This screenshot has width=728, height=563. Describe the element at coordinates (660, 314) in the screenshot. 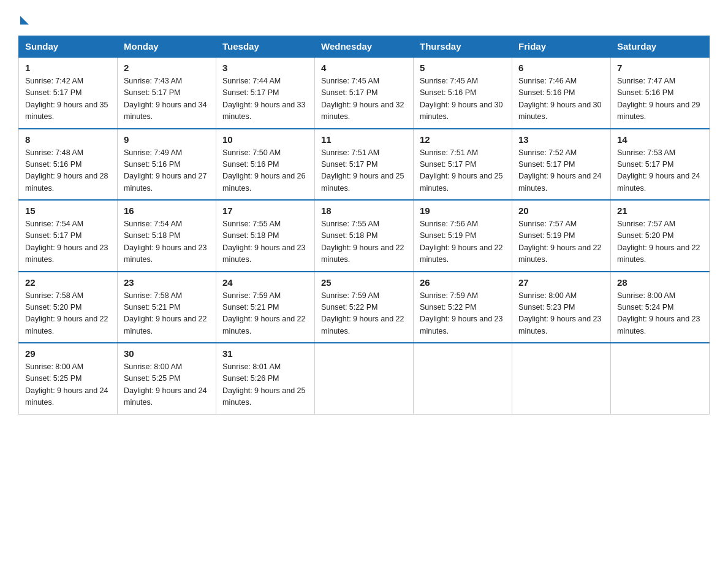

I see `day-info: Sunrise: 8:00 AM Sunset: 5:24 PM Dayligh…` at that location.